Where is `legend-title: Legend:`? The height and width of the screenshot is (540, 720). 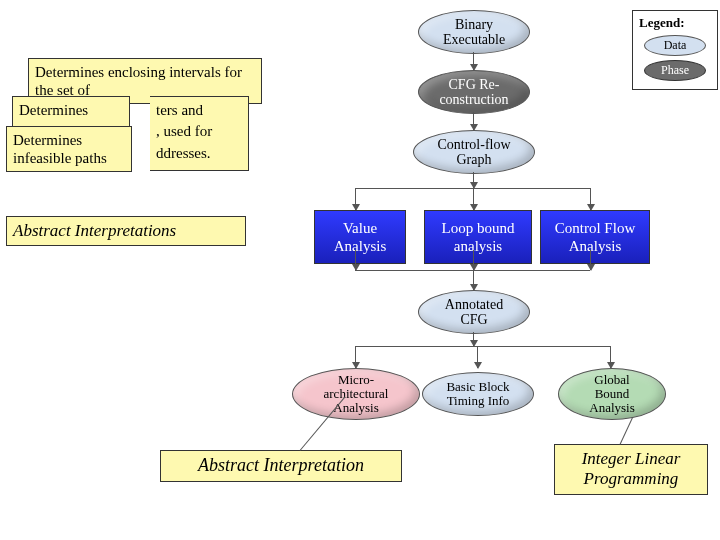
legend-title: Legend: is located at coordinates (675, 23).